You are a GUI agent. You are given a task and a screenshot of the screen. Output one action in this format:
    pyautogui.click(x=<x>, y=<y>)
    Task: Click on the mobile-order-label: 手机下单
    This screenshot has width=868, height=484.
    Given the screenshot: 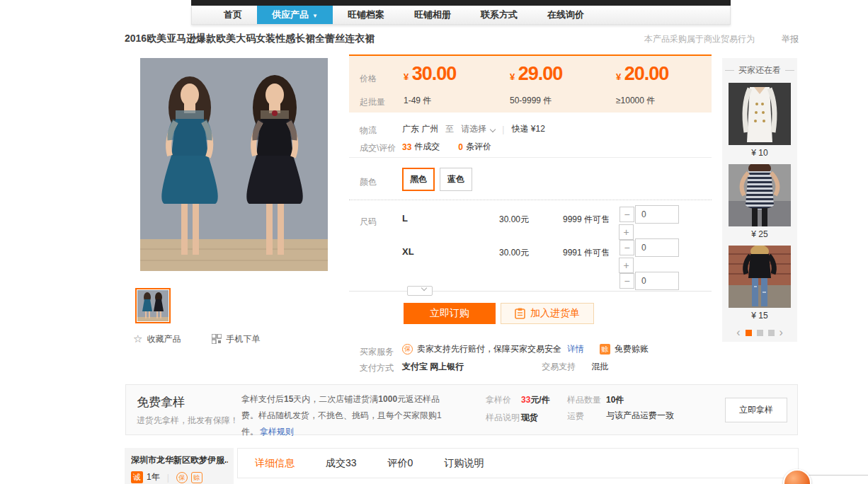 What is the action you would take?
    pyautogui.click(x=243, y=340)
    